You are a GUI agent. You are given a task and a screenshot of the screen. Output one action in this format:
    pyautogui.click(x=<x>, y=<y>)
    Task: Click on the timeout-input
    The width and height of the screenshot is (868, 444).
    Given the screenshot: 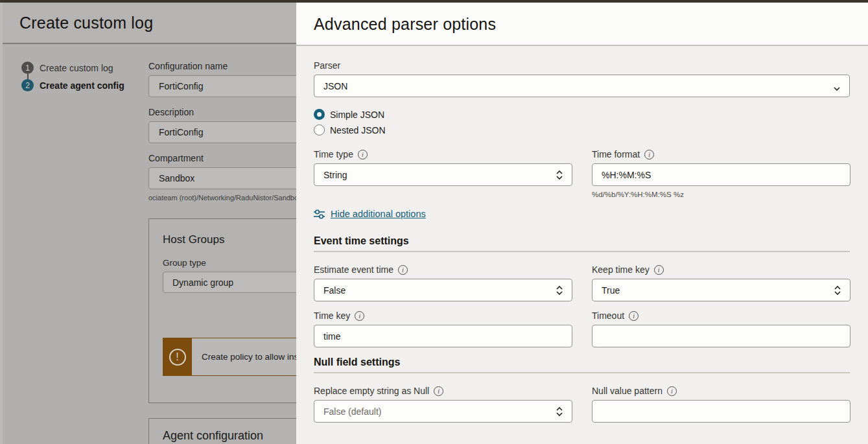 What is the action you would take?
    pyautogui.click(x=721, y=336)
    